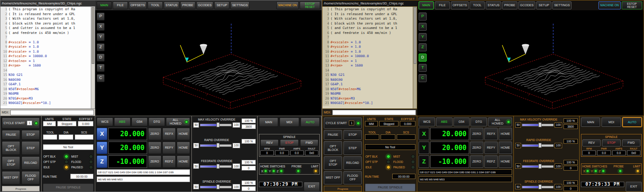 The width and height of the screenshot is (644, 192). What do you see at coordinates (102, 134) in the screenshot?
I see `axis-x-button: X` at bounding box center [102, 134].